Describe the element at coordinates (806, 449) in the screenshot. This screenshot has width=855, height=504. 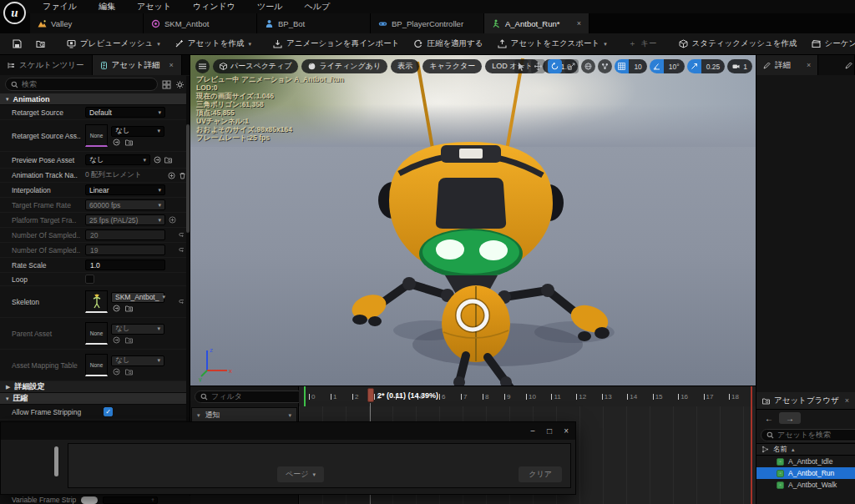
I see `asset-list-header: 名前 ▴` at that location.